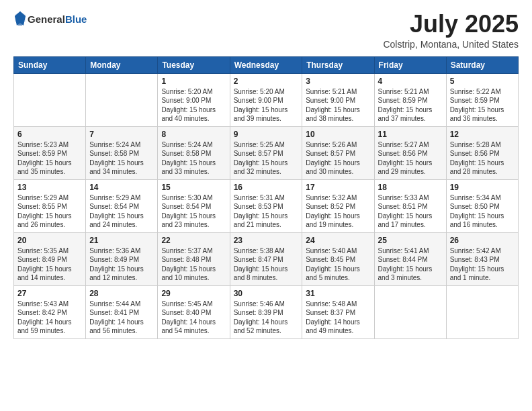 Image resolution: width=532 pixels, height=411 pixels. What do you see at coordinates (193, 312) in the screenshot?
I see `calendar-cell: 29Sunrise: 5:45 AMSunset: 8:40 PMDayligh…` at bounding box center [193, 312].